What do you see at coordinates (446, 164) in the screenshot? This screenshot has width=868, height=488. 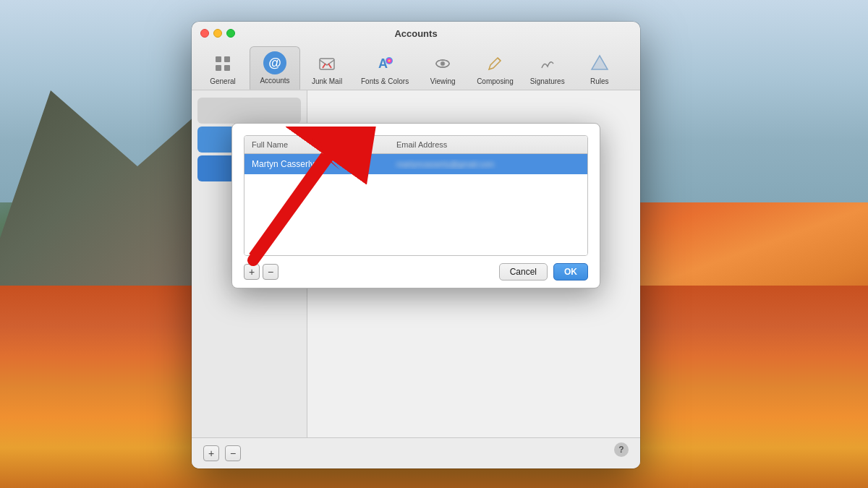 I see `email-value: martyncasserly@gmail.com` at bounding box center [446, 164].